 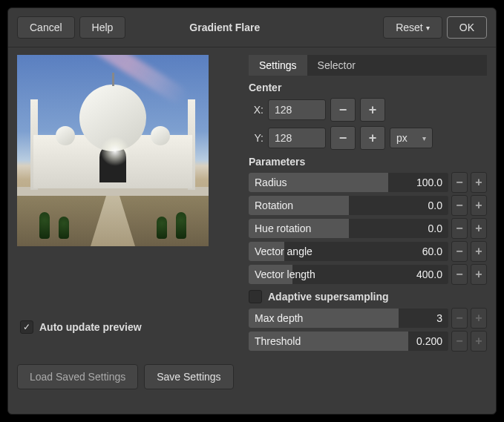 I want to click on cancel-button: Cancel, so click(x=46, y=27).